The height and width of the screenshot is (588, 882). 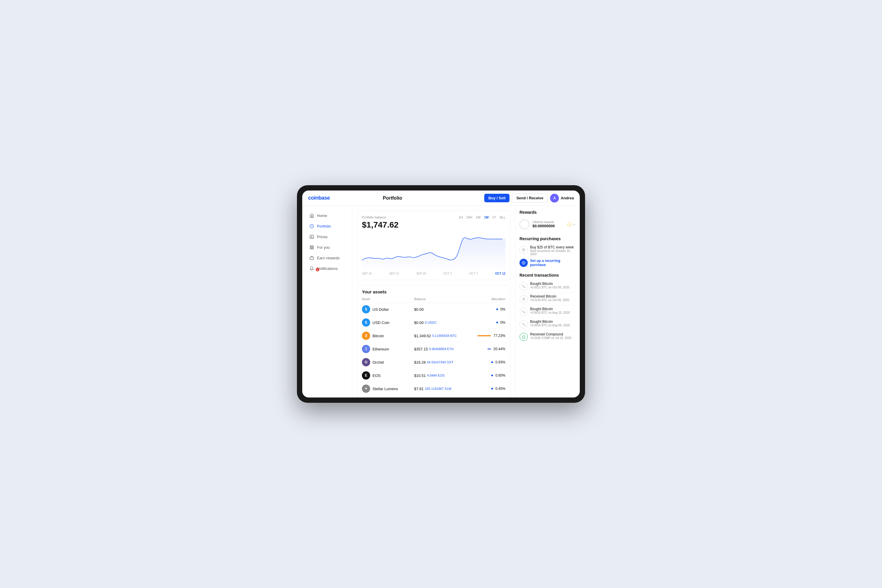 What do you see at coordinates (366, 388) in the screenshot?
I see `asset-icon: ✦` at bounding box center [366, 388].